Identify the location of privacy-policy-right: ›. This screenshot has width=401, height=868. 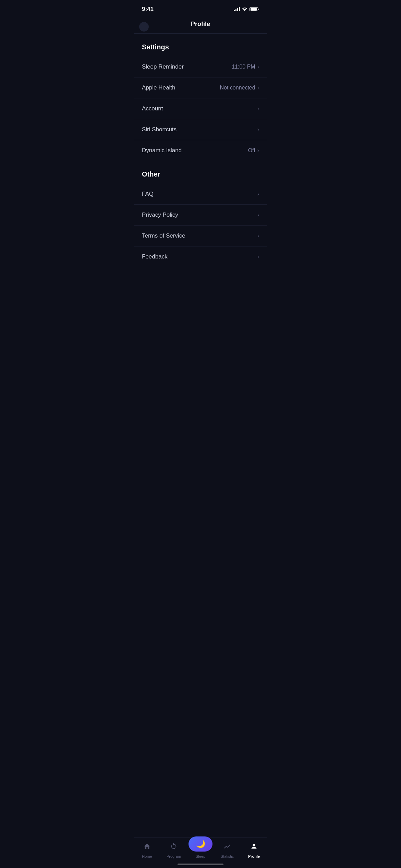
(258, 215).